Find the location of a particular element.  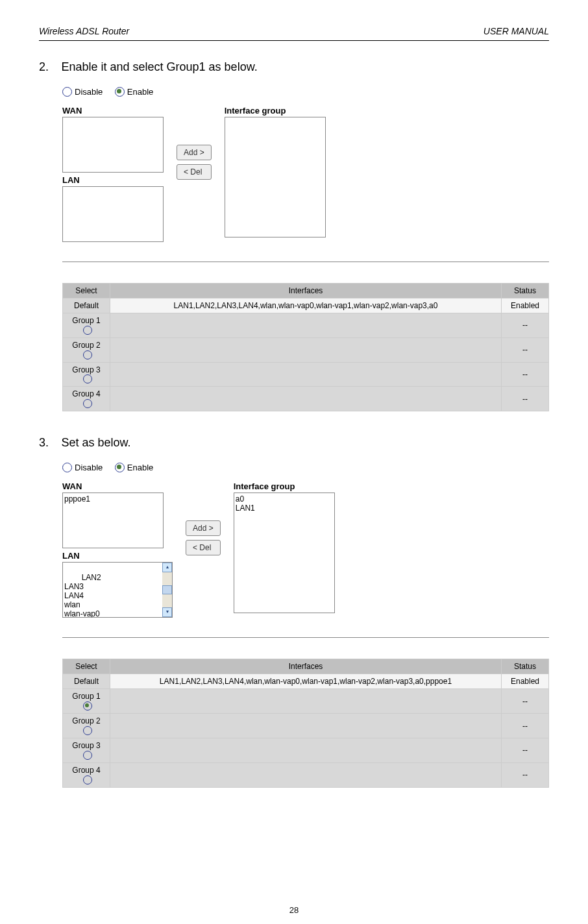

wan-listbox-3: pppoe1 is located at coordinates (113, 520).